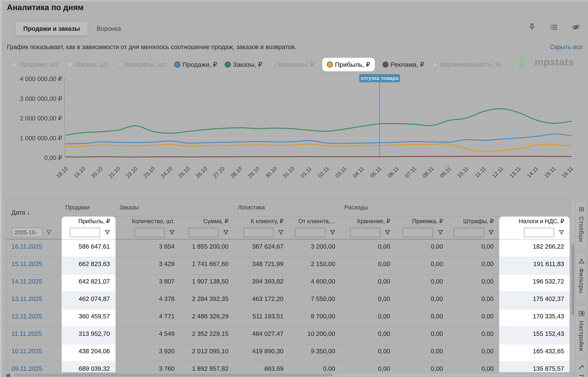 The image size is (588, 377). I want to click on legend-item: Продажи, ₽, so click(196, 65).